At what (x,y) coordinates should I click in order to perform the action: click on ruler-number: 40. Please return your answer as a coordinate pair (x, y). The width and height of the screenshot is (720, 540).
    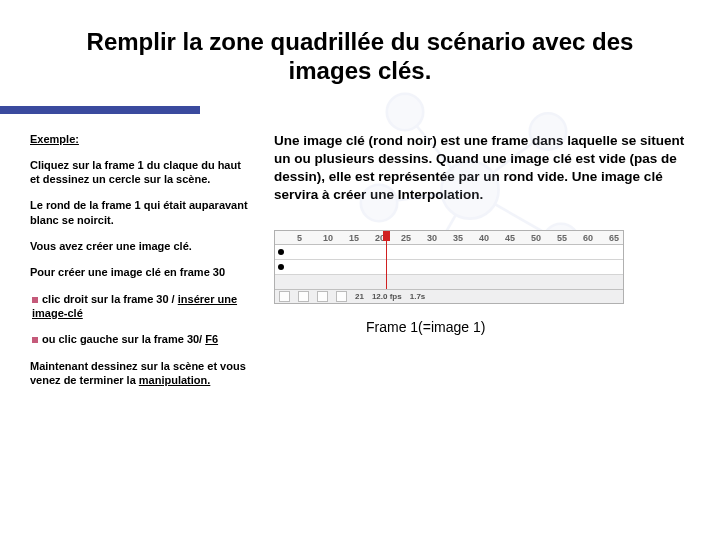
    Looking at the image, I should click on (484, 238).